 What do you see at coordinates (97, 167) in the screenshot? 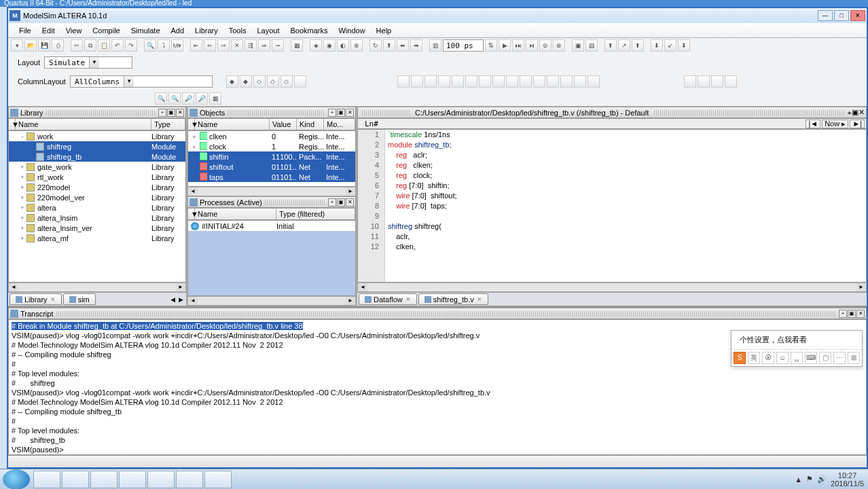
I see `library-row: +gate_workLibrary` at bounding box center [97, 167].